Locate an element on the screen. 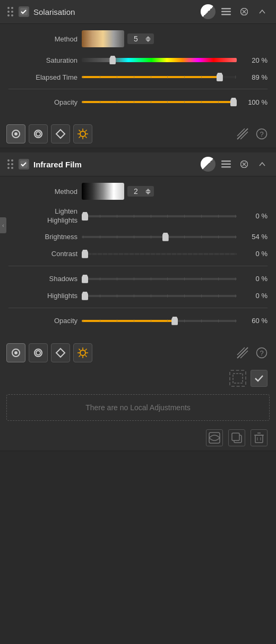  infrared-close-btn is located at coordinates (244, 164).